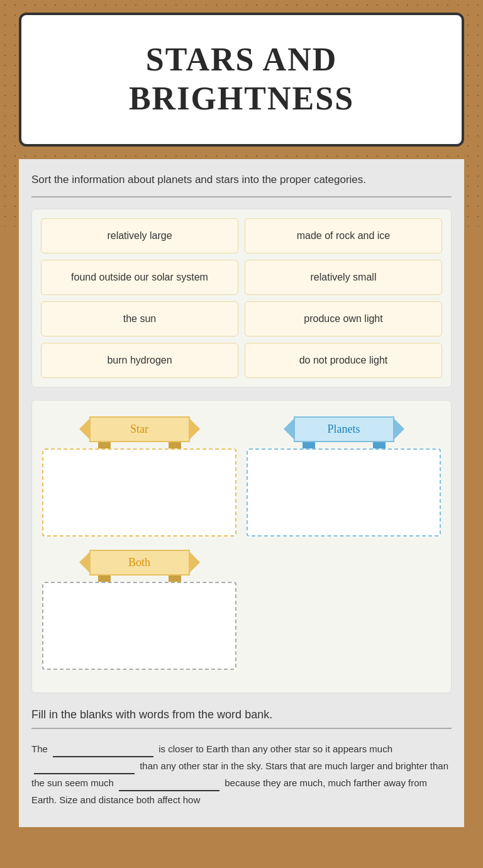 This screenshot has height=868, width=483. Describe the element at coordinates (242, 180) in the screenshot. I see `sort-instructions: Sort the information about planets and s…` at that location.